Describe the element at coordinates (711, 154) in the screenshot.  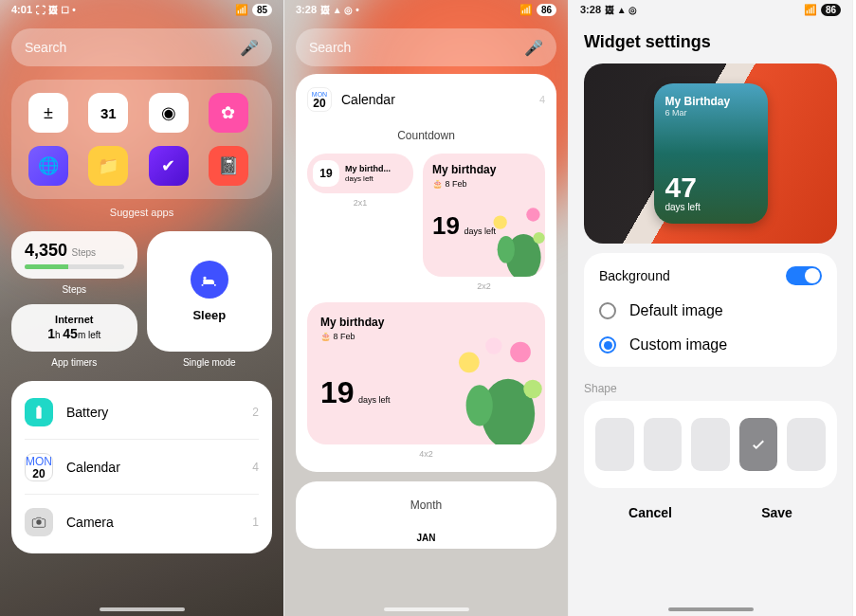
I see `widget-preview-area: My Birthday 6 Mar 47 days left` at that location.